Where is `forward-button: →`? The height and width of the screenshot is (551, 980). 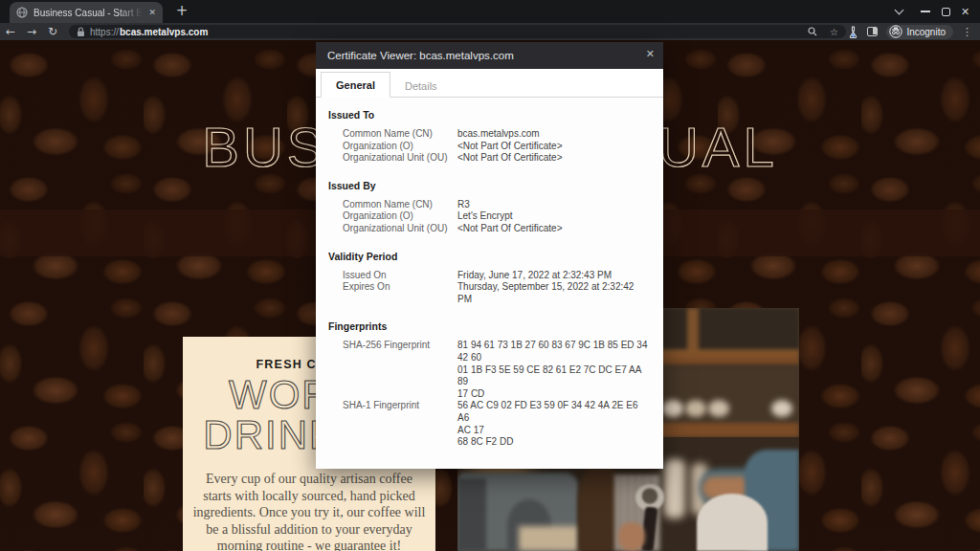
forward-button: → is located at coordinates (32, 32).